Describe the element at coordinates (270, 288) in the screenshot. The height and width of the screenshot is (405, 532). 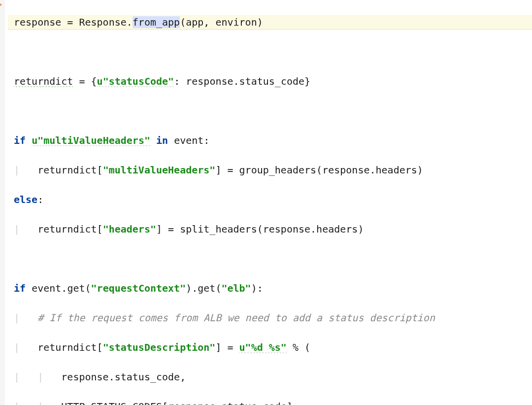
I see `code-line: if event.get("requestContext").get("elb"…` at that location.